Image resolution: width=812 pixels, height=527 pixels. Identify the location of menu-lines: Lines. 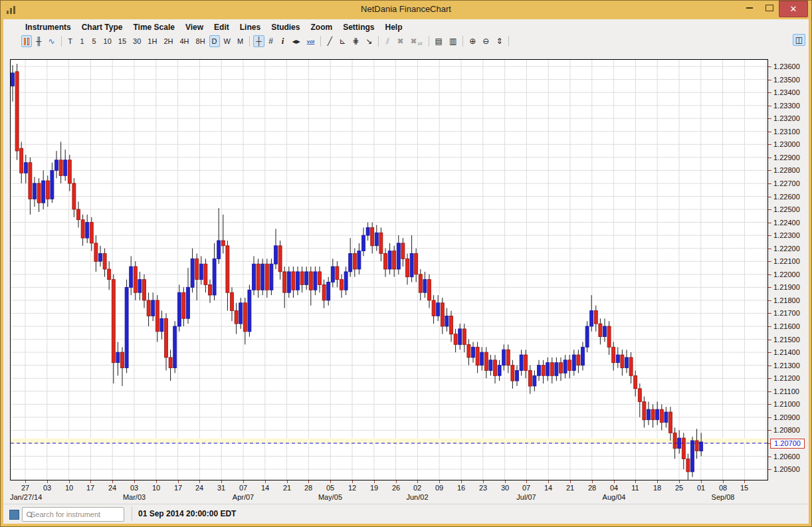
(250, 28).